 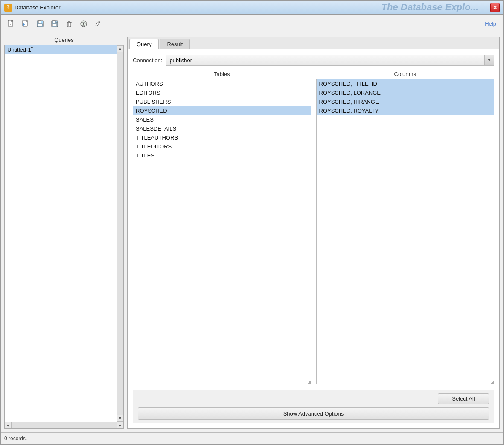 What do you see at coordinates (313, 398) in the screenshot?
I see `select-all-row: Select All` at bounding box center [313, 398].